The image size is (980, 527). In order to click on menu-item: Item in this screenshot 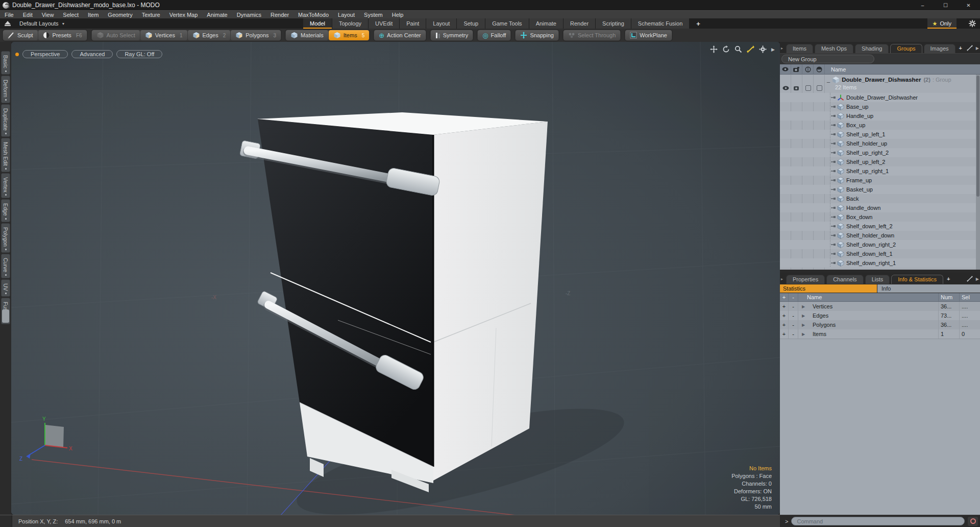, I will do `click(93, 15)`.